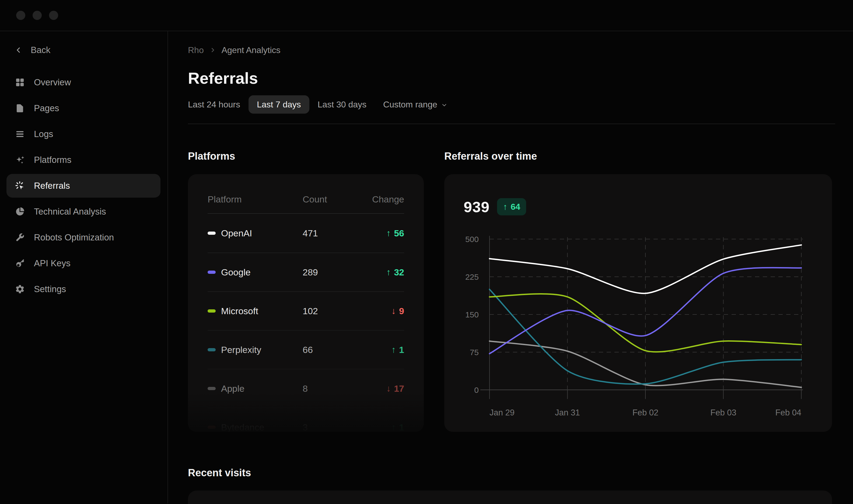 The width and height of the screenshot is (853, 504). I want to click on platform-name-cell: Google, so click(255, 272).